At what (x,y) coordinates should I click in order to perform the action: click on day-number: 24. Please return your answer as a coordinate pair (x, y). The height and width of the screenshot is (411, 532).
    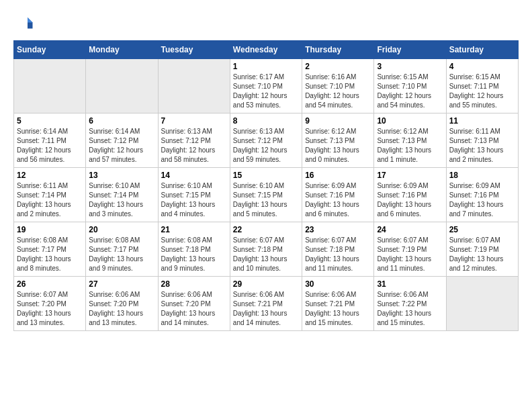
    Looking at the image, I should click on (410, 230).